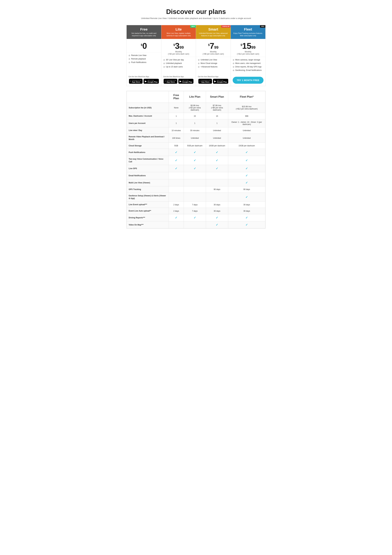  Describe the element at coordinates (144, 32) in the screenshot. I see `free-header: Free Get started for free, no credit car…` at that location.